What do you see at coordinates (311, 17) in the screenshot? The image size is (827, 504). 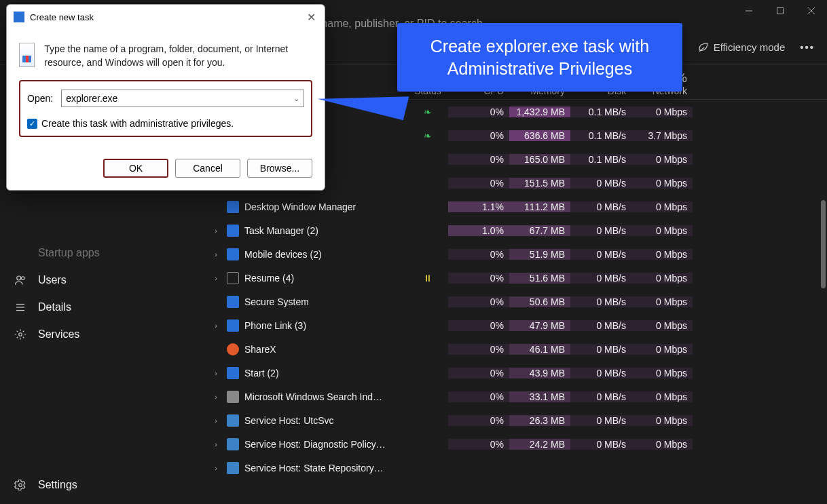 I see `dialog-close-button: ✕` at bounding box center [311, 17].